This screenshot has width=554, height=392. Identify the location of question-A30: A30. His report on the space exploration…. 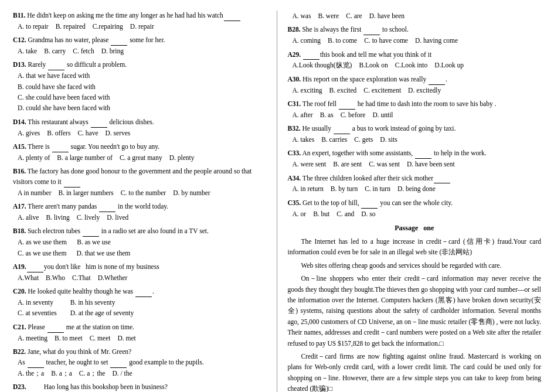
(415, 85).